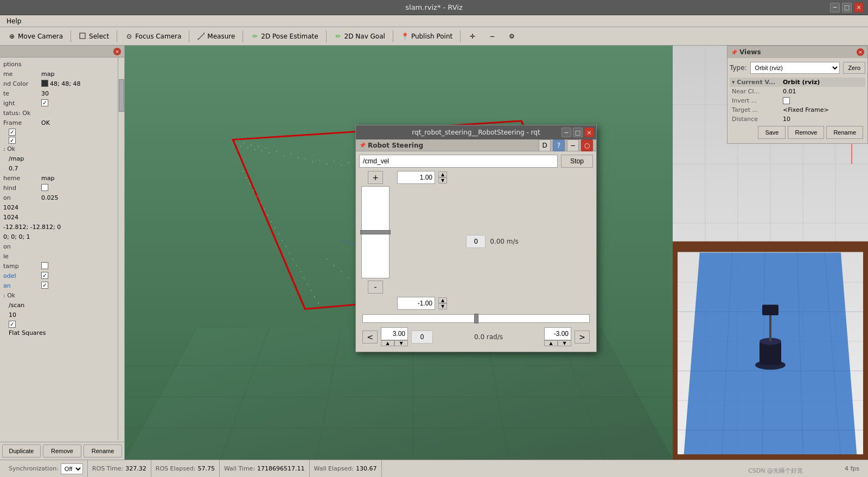  I want to click on duplicate-btn: Duplicate, so click(22, 451).